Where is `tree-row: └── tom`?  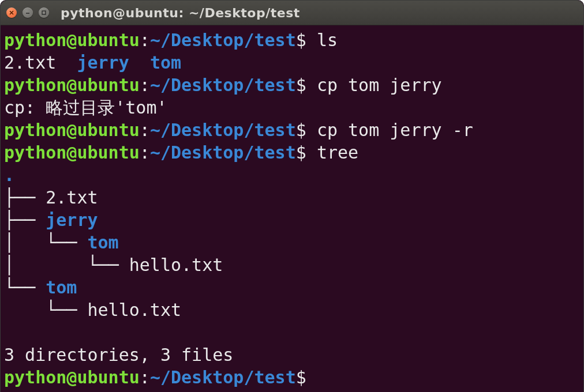
tree-row: └── tom is located at coordinates (40, 287).